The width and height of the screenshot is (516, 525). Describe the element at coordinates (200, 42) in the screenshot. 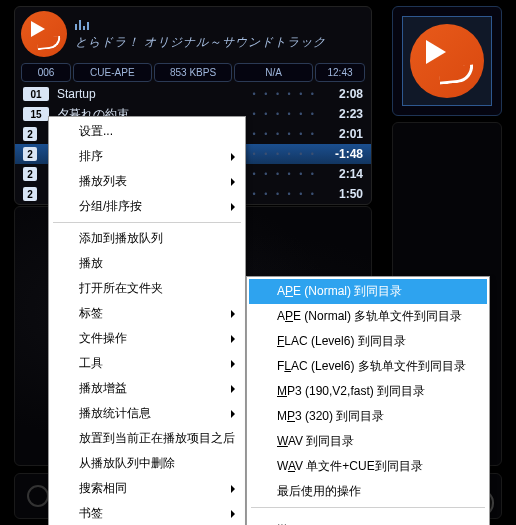

I see `track-title: とらドラ！ オリジナル～サウンドトラック` at that location.